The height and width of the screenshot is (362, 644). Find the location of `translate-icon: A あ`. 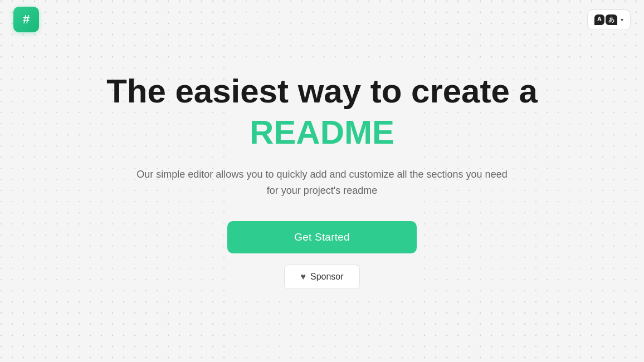

translate-icon: A あ is located at coordinates (606, 20).